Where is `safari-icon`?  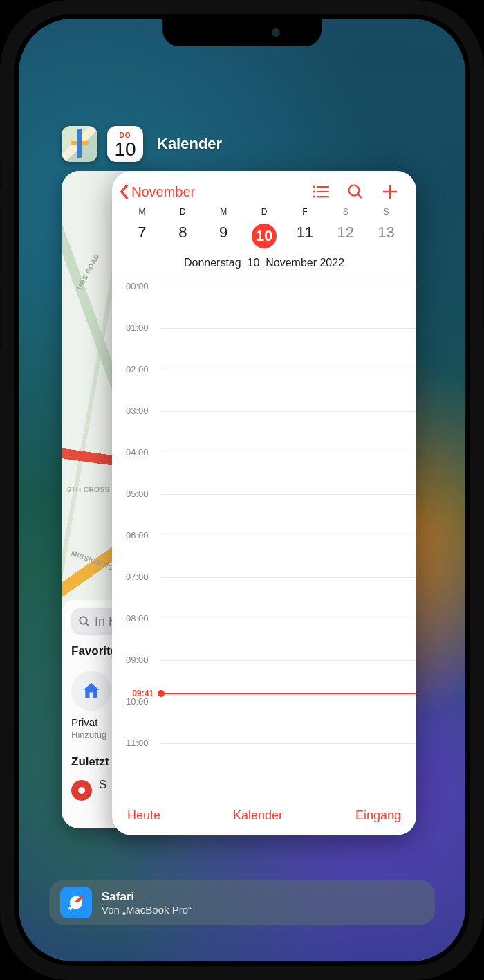
safari-icon is located at coordinates (76, 902).